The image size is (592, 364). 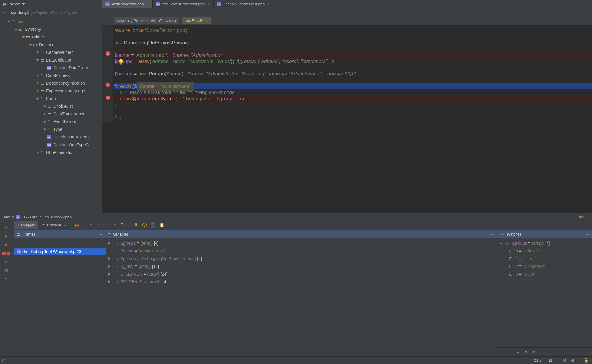 I want to click on watch-icon, so click(x=144, y=225).